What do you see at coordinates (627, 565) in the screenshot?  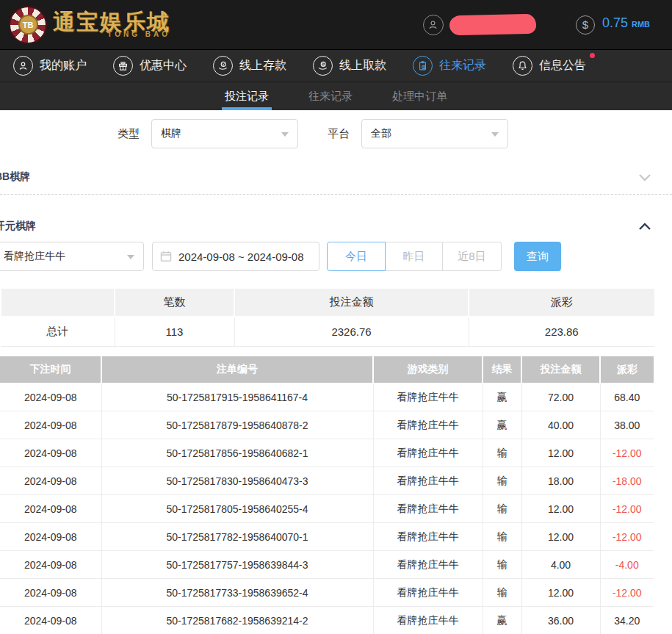 I see `payout-cell: -4.00` at bounding box center [627, 565].